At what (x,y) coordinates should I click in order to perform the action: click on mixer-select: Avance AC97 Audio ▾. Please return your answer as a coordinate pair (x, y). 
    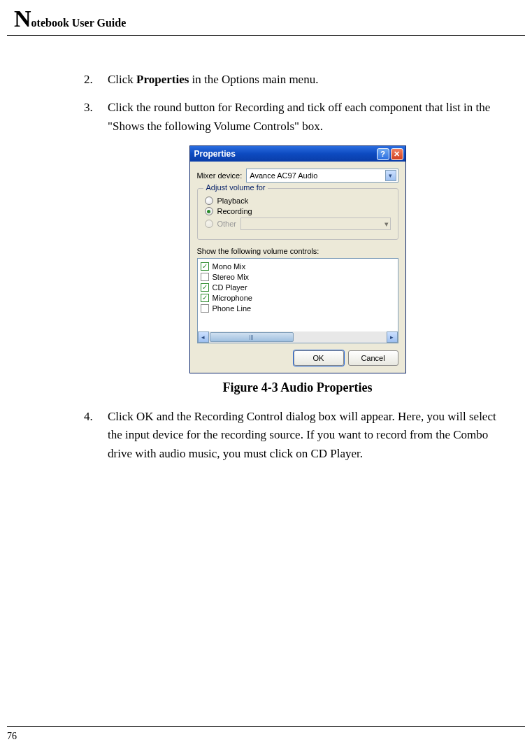
    Looking at the image, I should click on (322, 176).